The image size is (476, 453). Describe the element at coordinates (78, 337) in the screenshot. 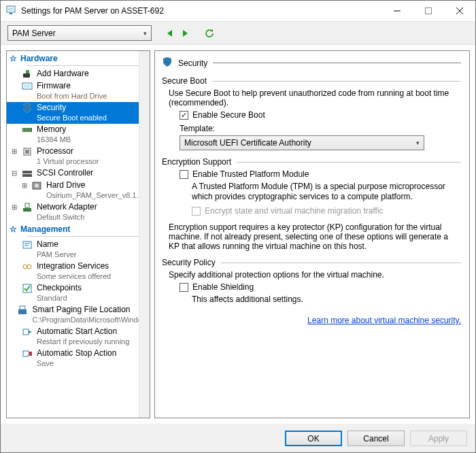

I see `sidebar-item-autostart: Automatic Start ActionRestart if previou…` at that location.